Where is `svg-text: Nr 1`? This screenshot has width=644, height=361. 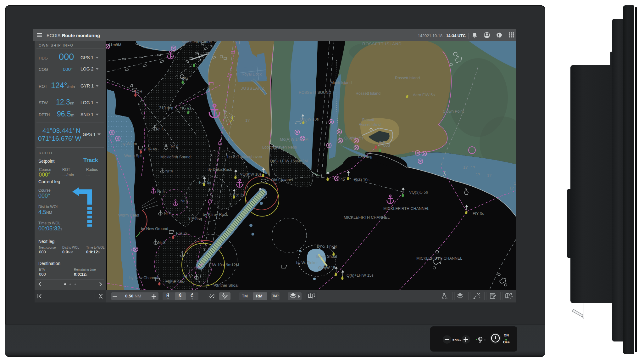 svg-text: Nr 1 is located at coordinates (159, 129).